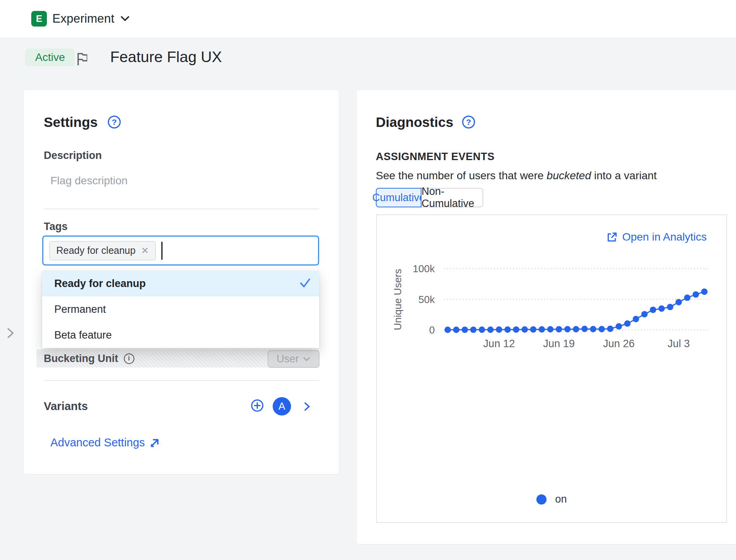 The height and width of the screenshot is (560, 736). What do you see at coordinates (84, 19) in the screenshot?
I see `app-name: Experiment` at bounding box center [84, 19].